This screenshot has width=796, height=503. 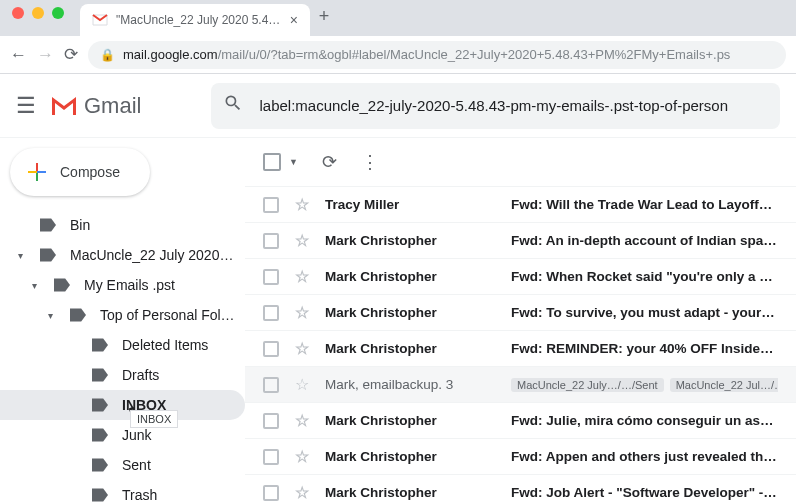 I want to click on tab-close-icon: ×, so click(x=294, y=20).